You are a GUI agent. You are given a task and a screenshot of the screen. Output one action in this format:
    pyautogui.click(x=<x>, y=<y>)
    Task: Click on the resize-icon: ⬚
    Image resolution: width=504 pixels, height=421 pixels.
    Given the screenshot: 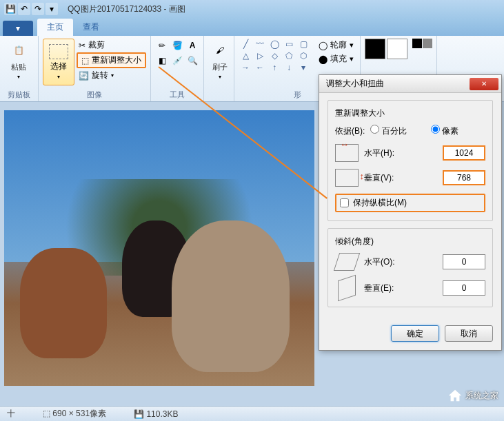 What is the action you would take?
    pyautogui.click(x=85, y=61)
    